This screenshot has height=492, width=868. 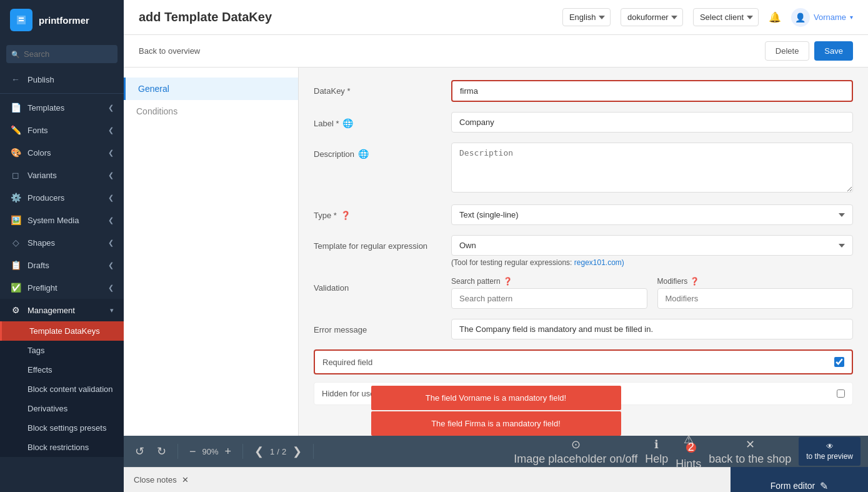 I want to click on shapes-icon: ◇, so click(x=16, y=243).